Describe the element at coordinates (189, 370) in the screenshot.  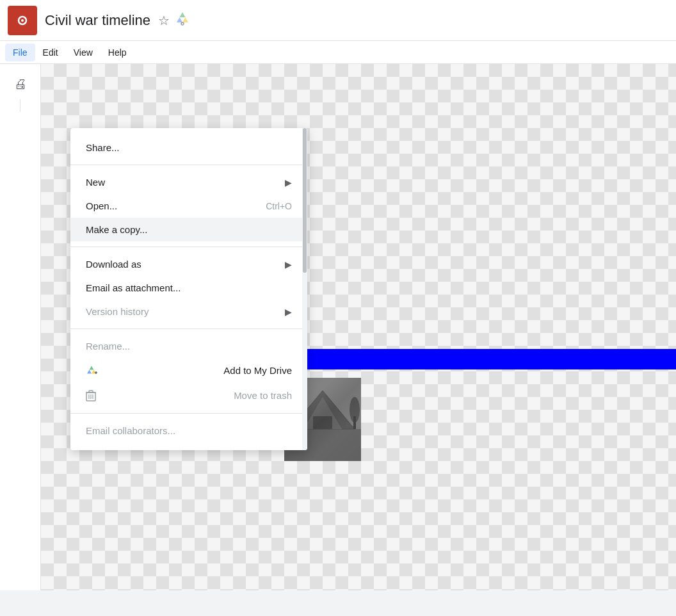
I see `menu-item-add-to-drive: Add to My Drive` at that location.